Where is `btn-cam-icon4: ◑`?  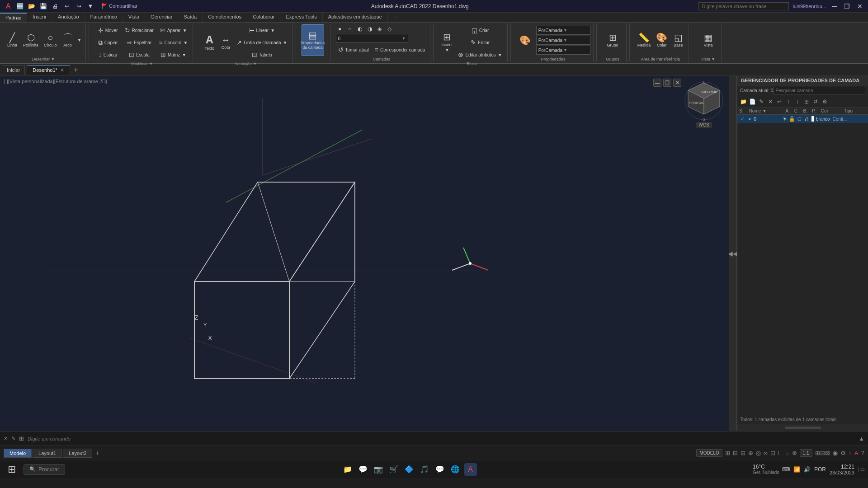 btn-cam-icon4: ◑ is located at coordinates (370, 29).